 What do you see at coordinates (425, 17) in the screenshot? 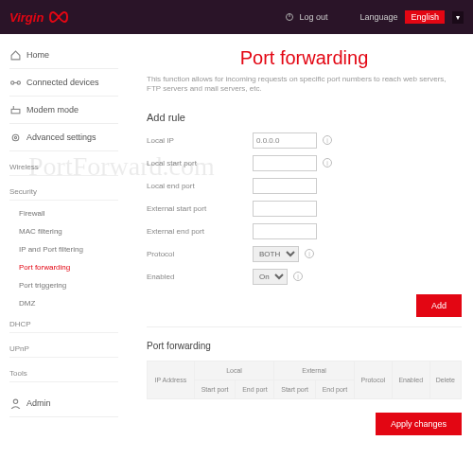
I see `language-select: English` at bounding box center [425, 17].